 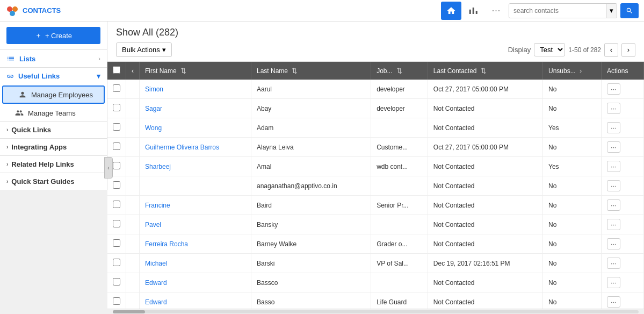 What do you see at coordinates (549, 49) in the screenshot?
I see `display-select: Test` at bounding box center [549, 49].